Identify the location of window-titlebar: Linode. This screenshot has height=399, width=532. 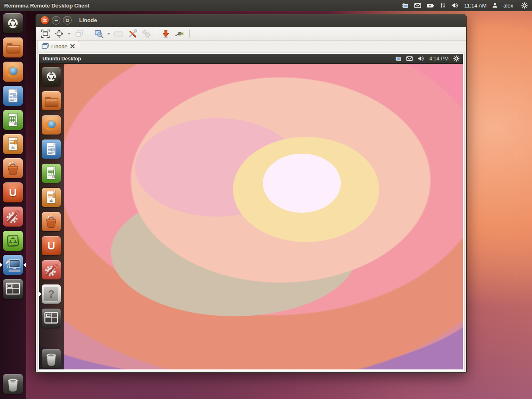
(251, 20).